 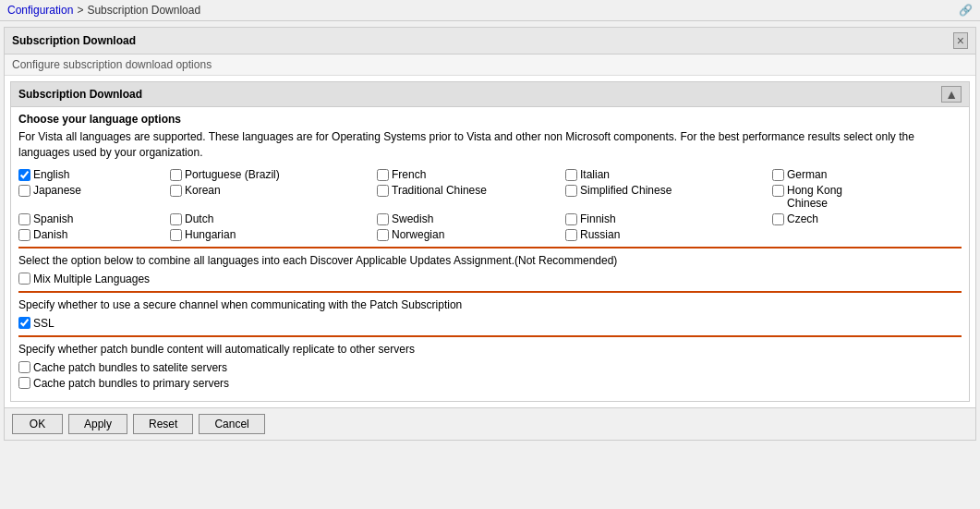 I want to click on lang-simplified-chinese-checkbox, so click(x=571, y=190).